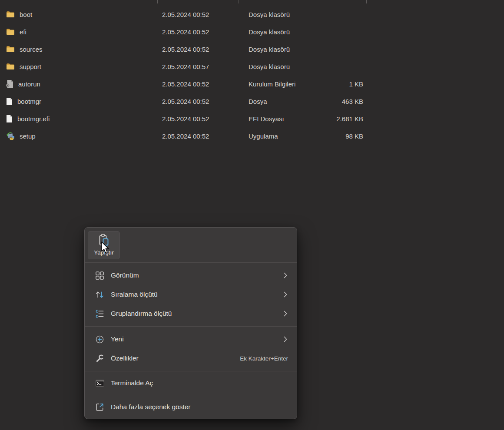  Describe the element at coordinates (335, 84) in the screenshot. I see `file-size: 1 KB` at that location.